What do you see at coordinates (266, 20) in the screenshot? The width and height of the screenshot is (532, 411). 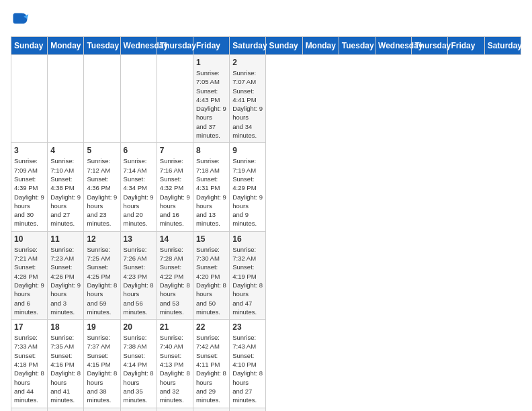 I see `page-header` at bounding box center [266, 20].